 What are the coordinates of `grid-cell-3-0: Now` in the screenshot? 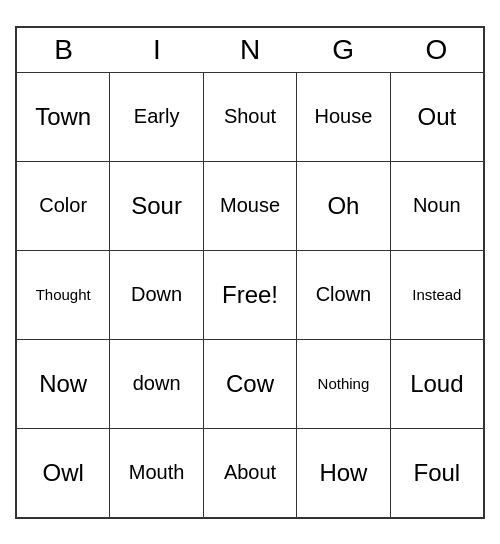 It's located at (64, 384).